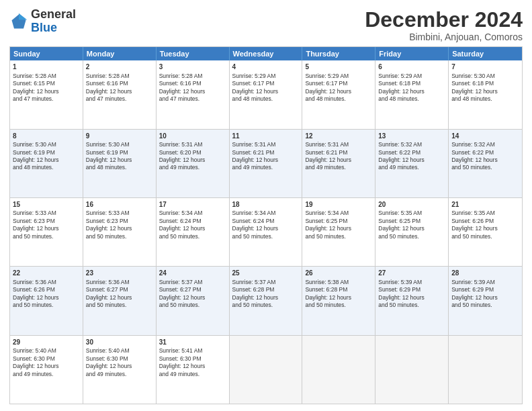 This screenshot has height=411, width=532. What do you see at coordinates (47, 301) in the screenshot?
I see `day-cell: 22Sunrise: 5:36 AMSunset: 6:26 PMDayligh…` at bounding box center [47, 301].